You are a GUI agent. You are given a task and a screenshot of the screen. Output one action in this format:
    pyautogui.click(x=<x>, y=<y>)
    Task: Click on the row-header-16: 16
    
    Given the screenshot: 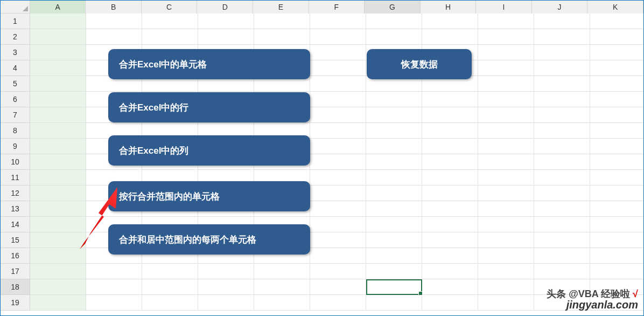 What is the action you would take?
    pyautogui.click(x=15, y=256)
    